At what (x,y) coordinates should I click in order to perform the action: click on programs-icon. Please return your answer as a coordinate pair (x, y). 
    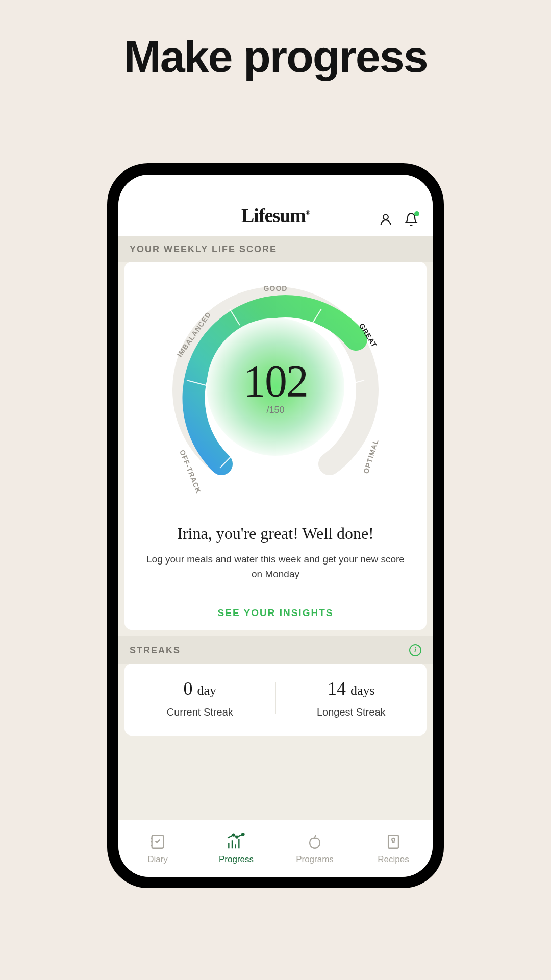
    Looking at the image, I should click on (315, 842).